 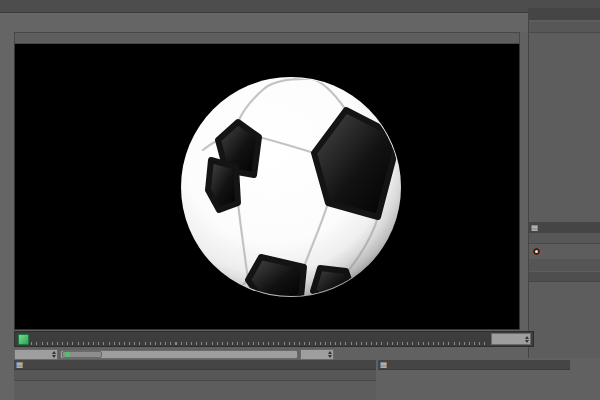 I want to click on frame-slider-handle, so click(x=82, y=354).